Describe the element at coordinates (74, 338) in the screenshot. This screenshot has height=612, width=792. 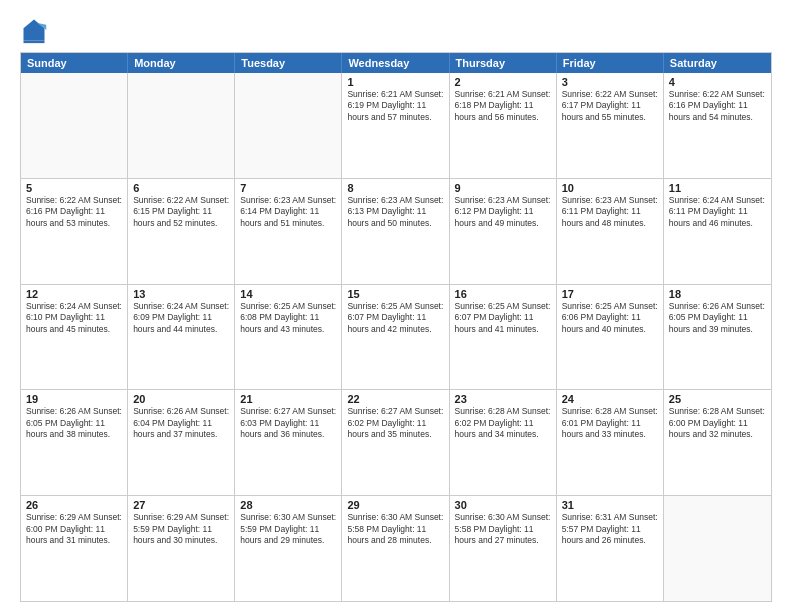
I see `cal-cell: 12Sunrise: 6:24 AM Sunset: 6:10 PM Dayli…` at that location.